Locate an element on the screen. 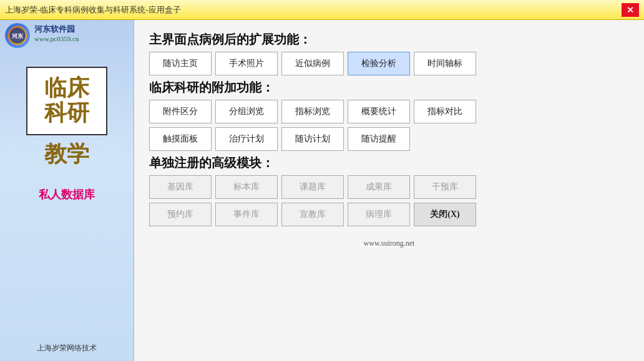 This screenshot has height=361, width=644. btn-事件库: 事件库 is located at coordinates (246, 214).